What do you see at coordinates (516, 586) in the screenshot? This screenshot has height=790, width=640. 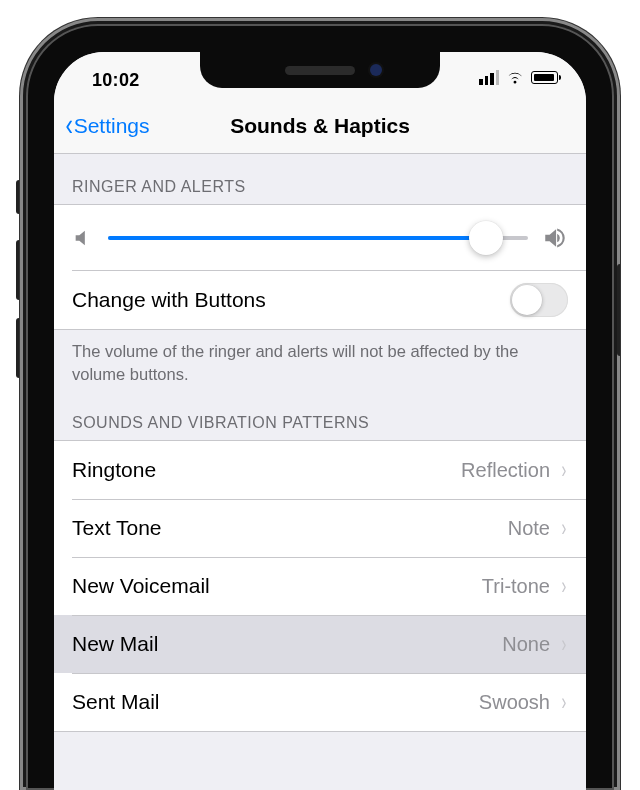 I see `row-value: Tri-tone` at bounding box center [516, 586].